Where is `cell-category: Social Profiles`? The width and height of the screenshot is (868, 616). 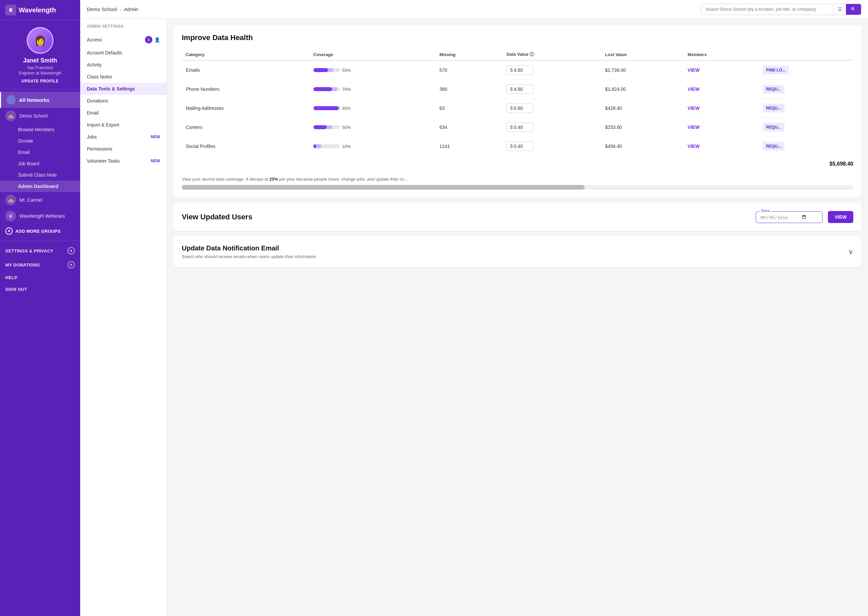
cell-category: Social Profiles is located at coordinates (246, 146).